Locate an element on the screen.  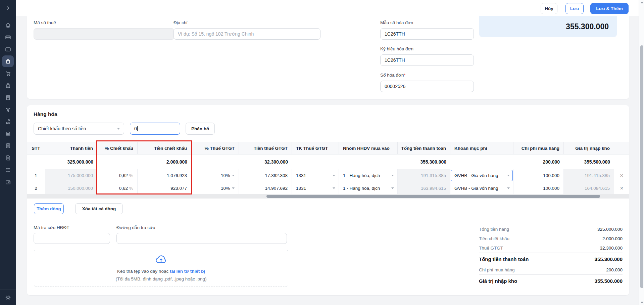
cell-value: 14.907.692 is located at coordinates (276, 188).